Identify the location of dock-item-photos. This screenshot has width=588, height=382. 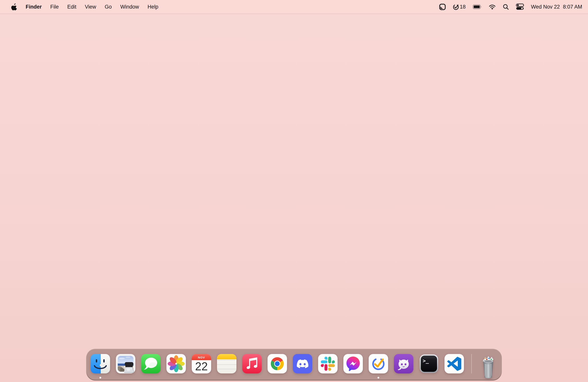
(176, 364).